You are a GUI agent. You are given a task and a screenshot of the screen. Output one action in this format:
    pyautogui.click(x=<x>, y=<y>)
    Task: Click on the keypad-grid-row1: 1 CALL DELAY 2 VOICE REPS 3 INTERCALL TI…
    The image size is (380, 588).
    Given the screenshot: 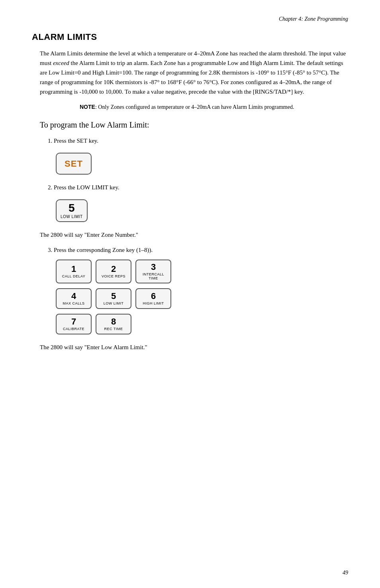 What is the action you would take?
    pyautogui.click(x=202, y=271)
    